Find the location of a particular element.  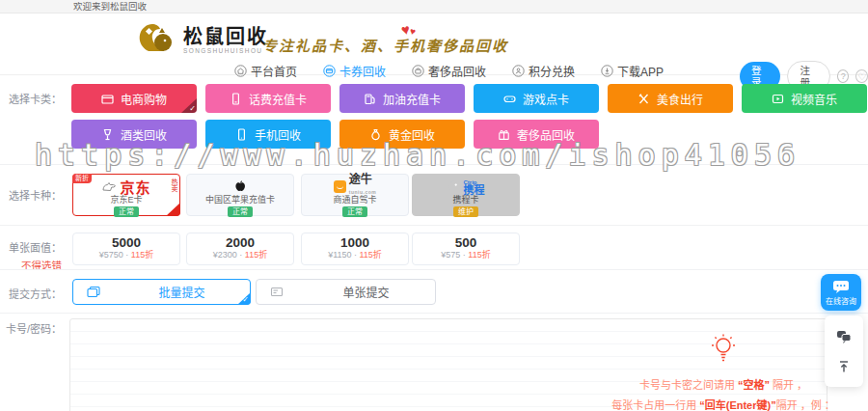

nav-item-download-app: 下载APP is located at coordinates (633, 71).